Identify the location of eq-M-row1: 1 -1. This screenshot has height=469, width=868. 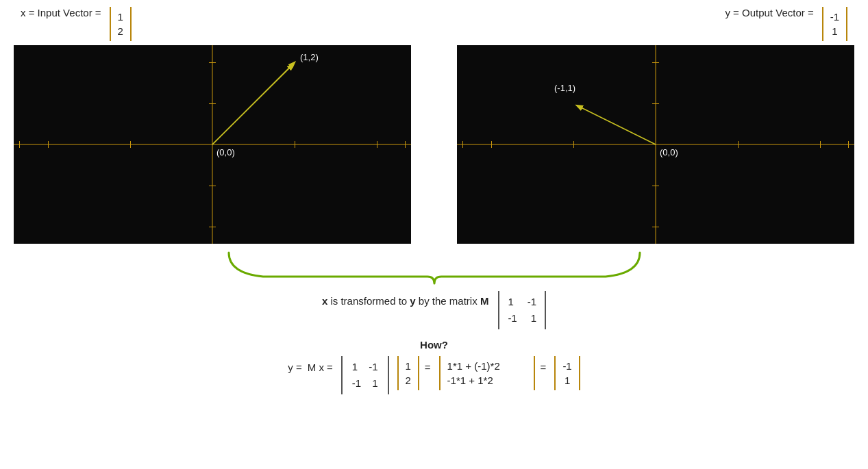
(365, 367).